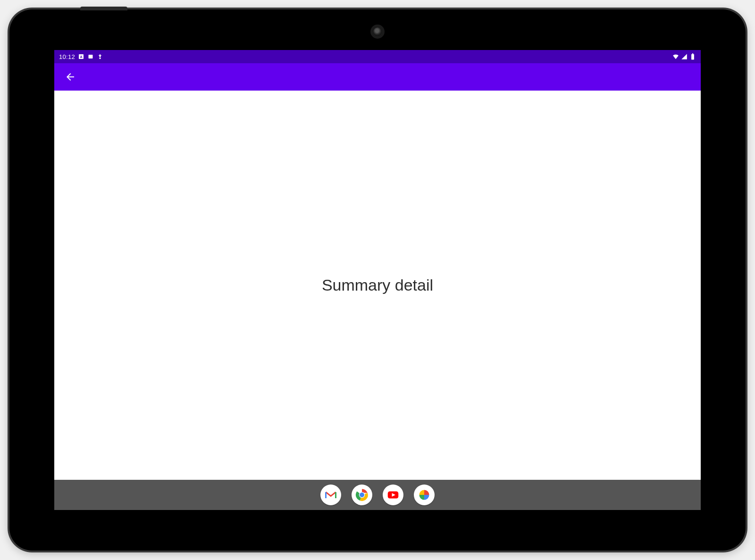 The height and width of the screenshot is (560, 755). I want to click on gmail-icon, so click(331, 495).